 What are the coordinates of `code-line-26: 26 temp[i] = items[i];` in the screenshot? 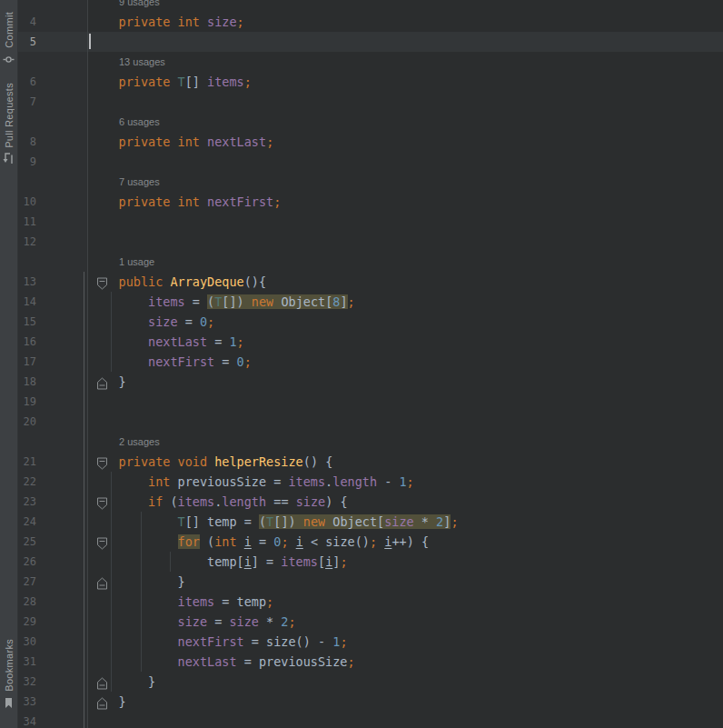 It's located at (371, 562).